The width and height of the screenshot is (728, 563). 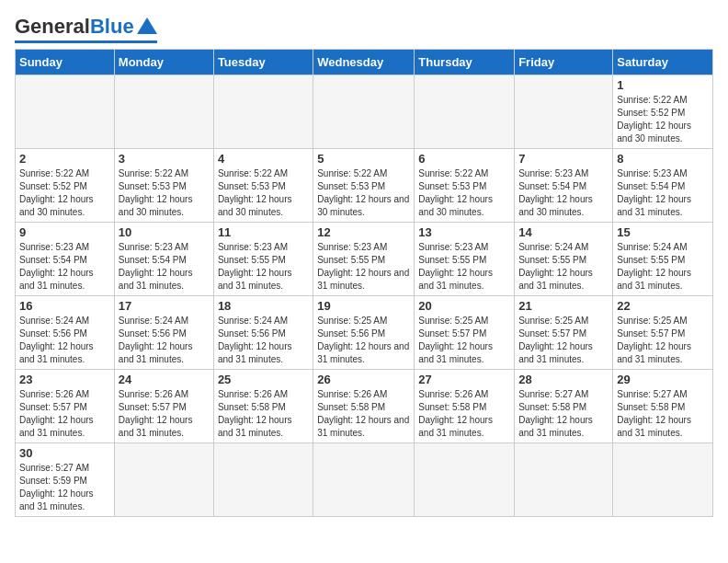 I want to click on calendar-cell: 27Sunrise: 5:26 AMSunset: 5:58 PMDayligh…, so click(x=465, y=407).